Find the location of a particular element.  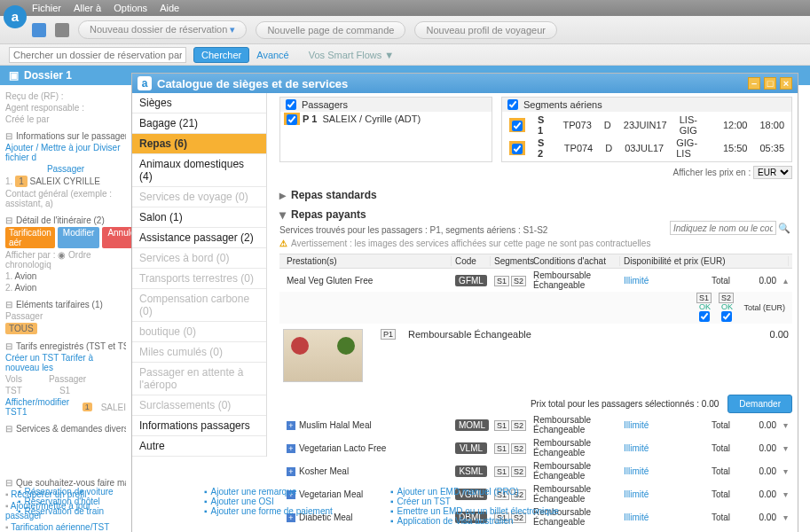

quick-link: ▪Ajouter un EMD manuel (PRO) is located at coordinates (484, 491).